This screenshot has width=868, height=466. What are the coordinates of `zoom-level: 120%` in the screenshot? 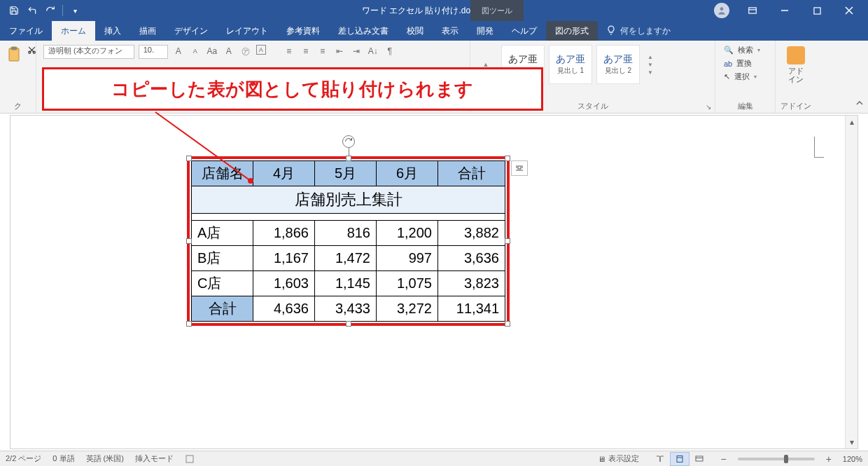 It's located at (853, 459).